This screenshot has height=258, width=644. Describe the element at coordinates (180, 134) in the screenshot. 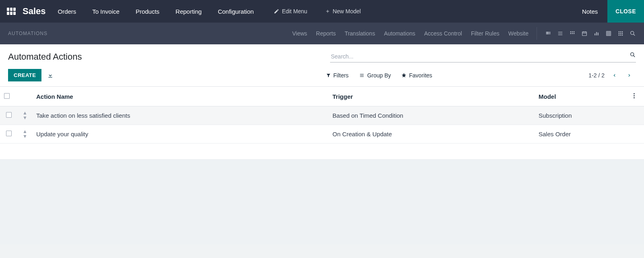

I see `cell-action: Update your quality` at that location.